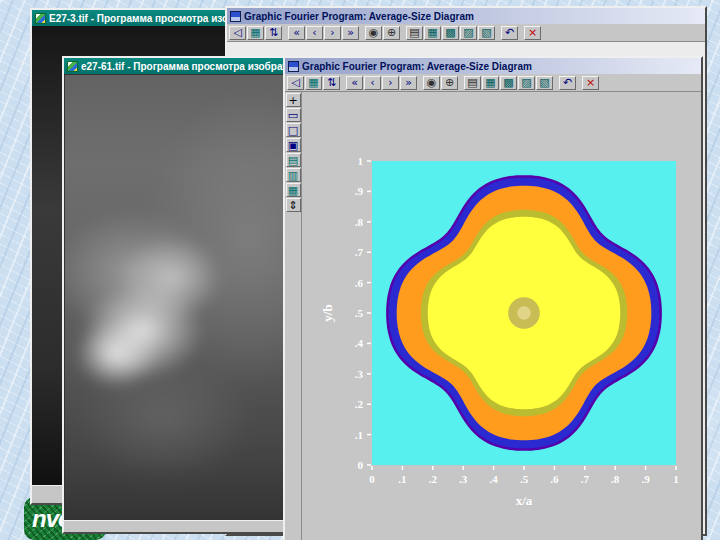 This screenshot has width=720, height=540. Describe the element at coordinates (432, 83) in the screenshot. I see `fourier-front-toolbar-button-target: ◉` at that location.